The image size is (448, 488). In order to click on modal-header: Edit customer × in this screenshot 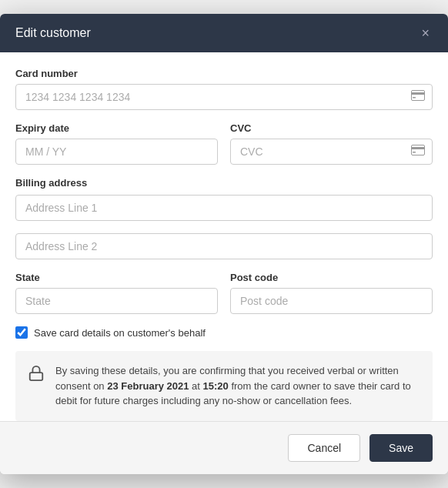, I will do `click(224, 33)`.